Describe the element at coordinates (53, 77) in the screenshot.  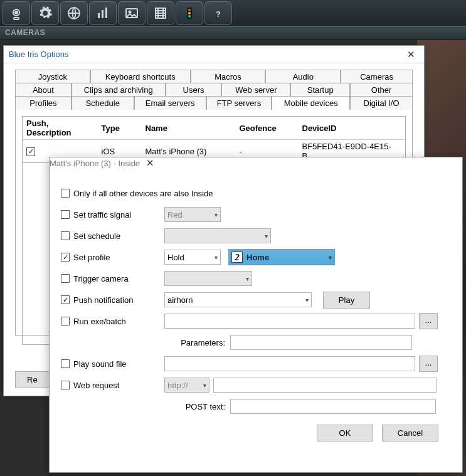
I see `tab-joystick: Joystick` at that location.